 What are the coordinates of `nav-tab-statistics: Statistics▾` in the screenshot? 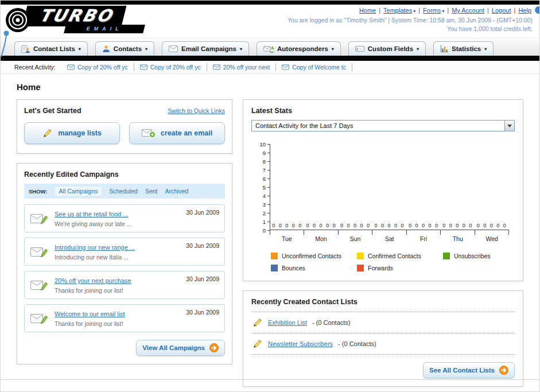 It's located at (464, 48).